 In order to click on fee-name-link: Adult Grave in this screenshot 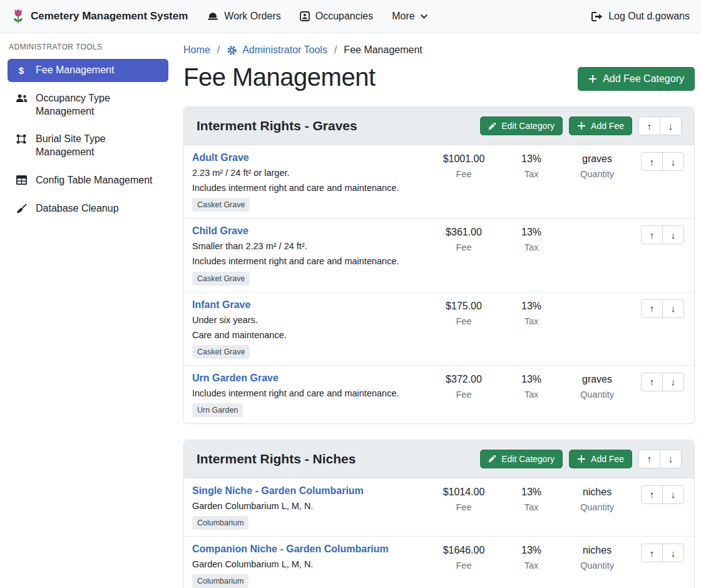, I will do `click(220, 158)`.